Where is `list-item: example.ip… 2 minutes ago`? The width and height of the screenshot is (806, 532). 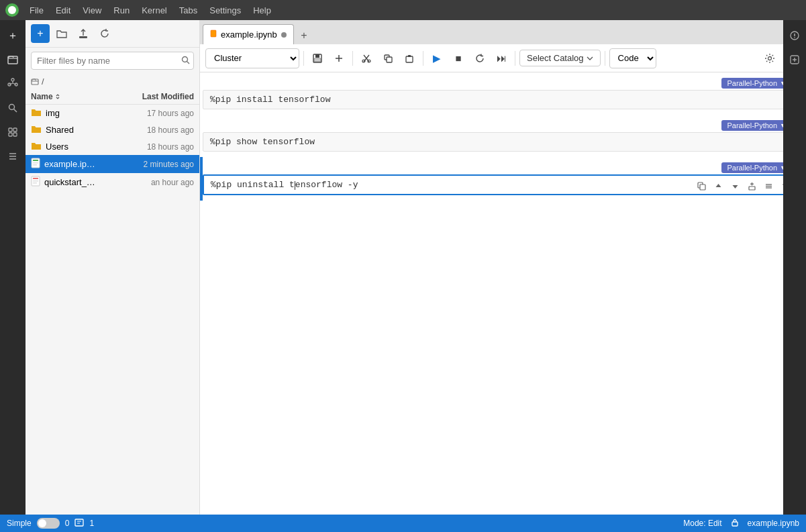 list-item: example.ip… 2 minutes ago is located at coordinates (113, 164).